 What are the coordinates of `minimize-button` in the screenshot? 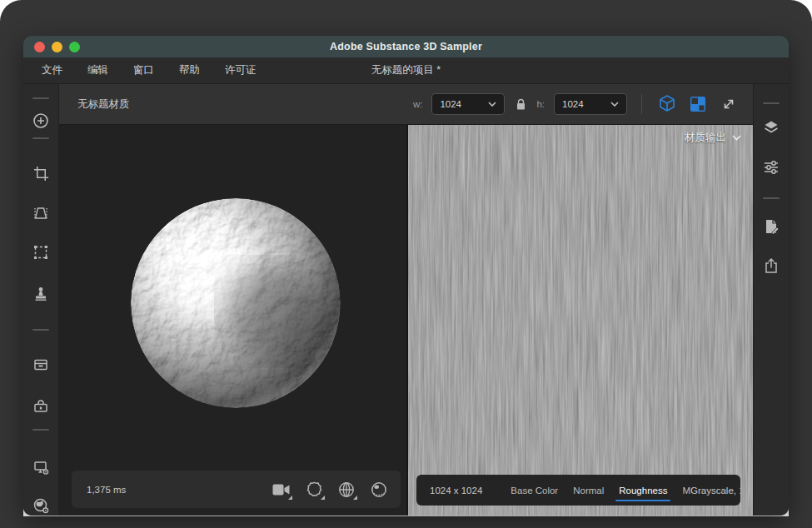 It's located at (57, 47).